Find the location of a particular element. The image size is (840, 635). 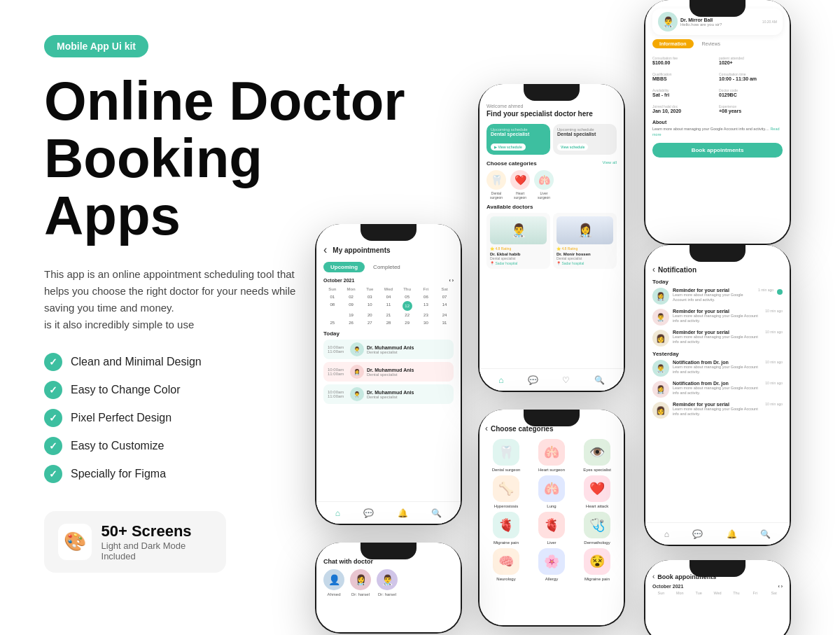

search-nav-icon: 🔍 is located at coordinates (599, 380).